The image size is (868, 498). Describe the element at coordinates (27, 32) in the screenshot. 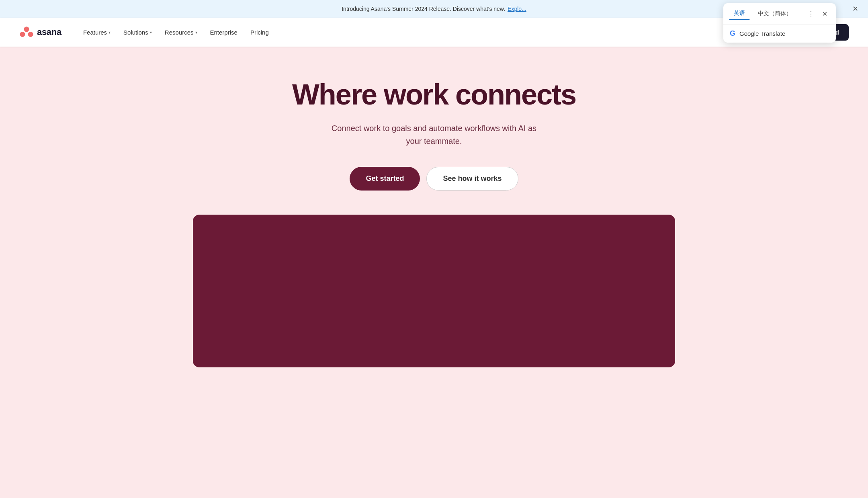

I see `asana-logo-icon` at that location.